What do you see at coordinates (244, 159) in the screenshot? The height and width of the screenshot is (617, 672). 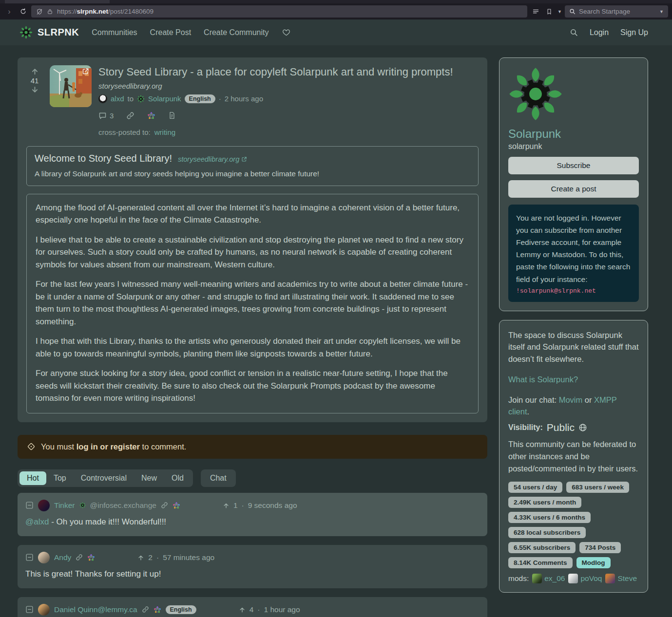 I see `embed-external-icon` at bounding box center [244, 159].